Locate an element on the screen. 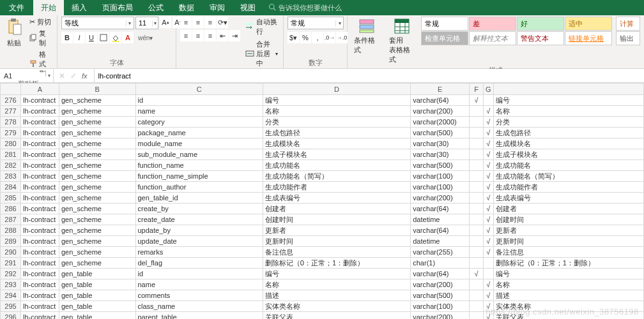  cell: gen_table is located at coordinates (97, 285).